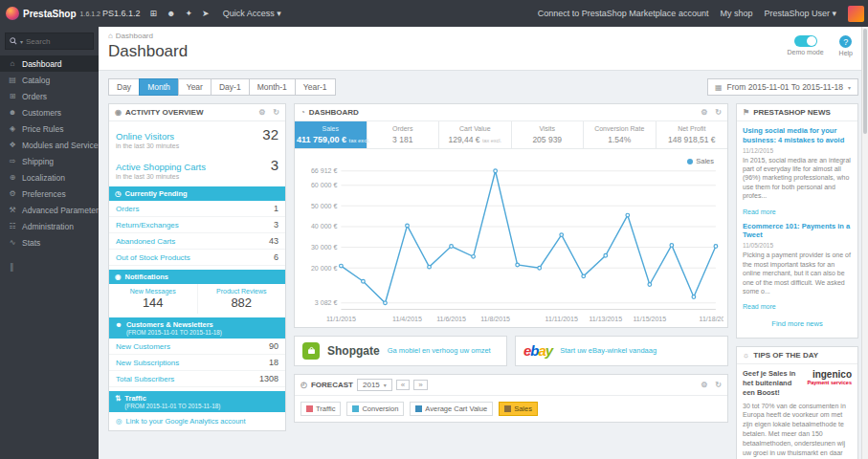 This screenshot has width=868, height=459. Describe the element at coordinates (189, 13) in the screenshot. I see `megaphone-icon: ✦` at that location.